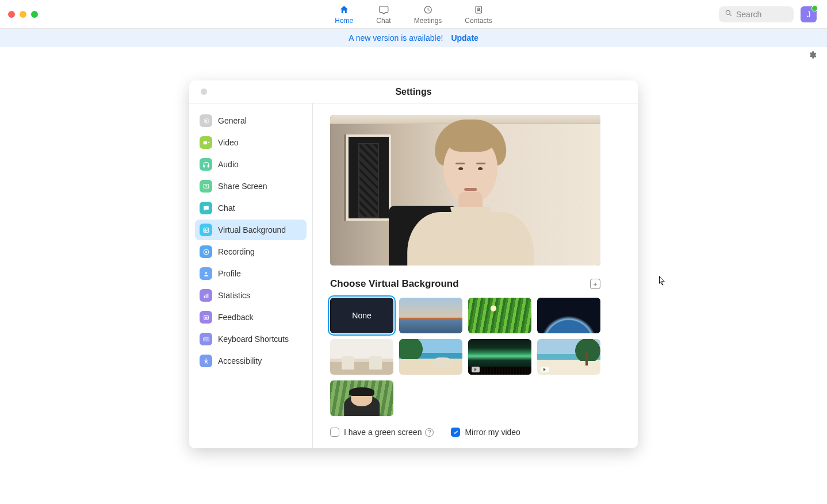 This screenshot has height=504, width=827. What do you see at coordinates (206, 186) in the screenshot?
I see `share-screen-icon` at bounding box center [206, 186].